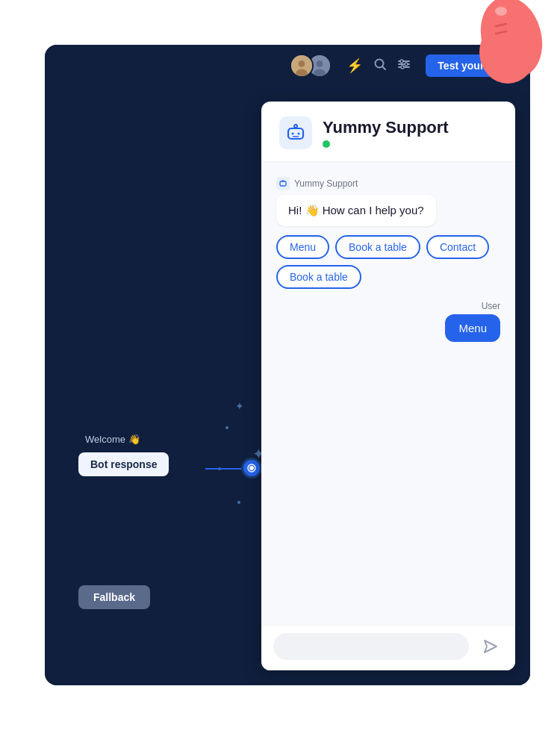 This screenshot has width=560, height=745. I want to click on chat-header-info: Yummy Support, so click(385, 133).